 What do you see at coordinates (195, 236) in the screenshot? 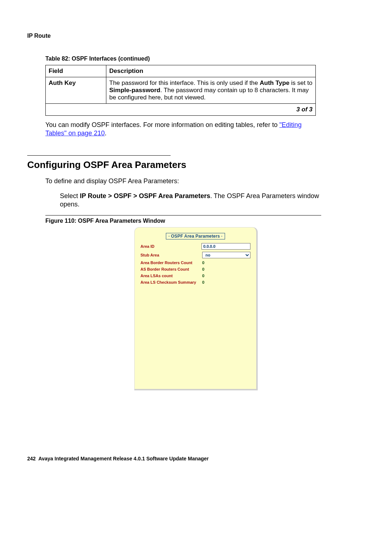
I see `dialog-title: · OSPF Area Parameters ·` at bounding box center [195, 236].